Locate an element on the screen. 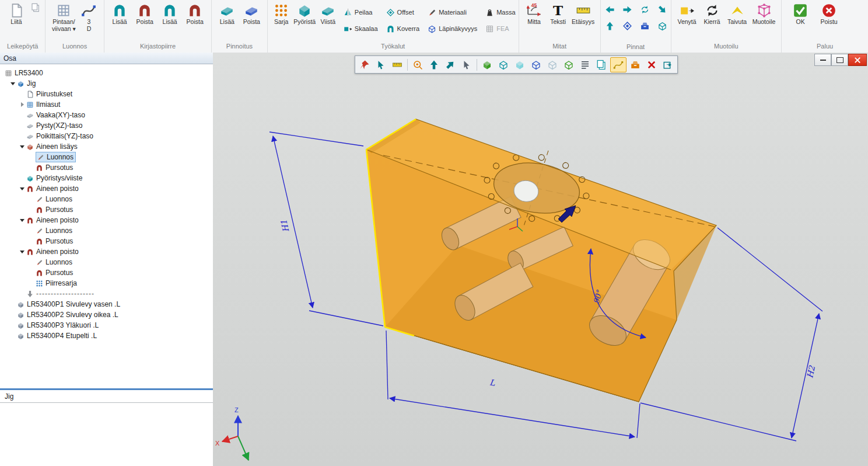  view-box-5-button is located at coordinates (569, 65).